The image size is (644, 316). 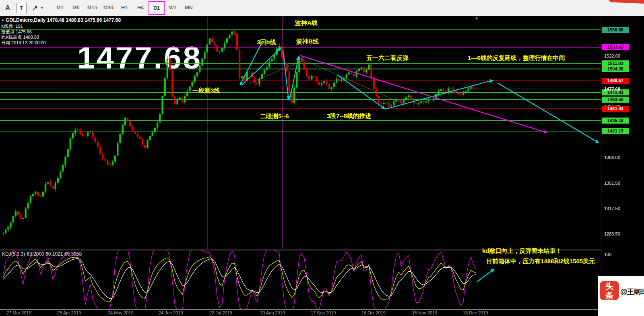 I want to click on price-level-tag: 1488.57, so click(x=615, y=81).